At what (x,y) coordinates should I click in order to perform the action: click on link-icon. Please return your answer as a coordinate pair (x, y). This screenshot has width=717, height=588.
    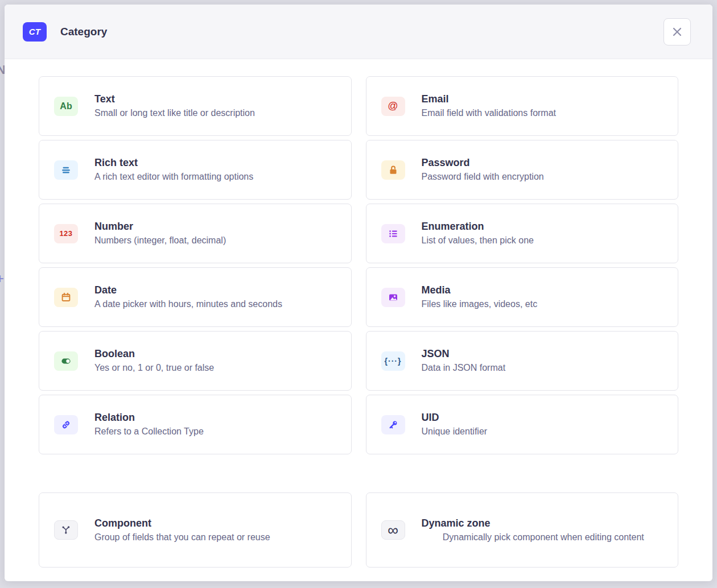
    Looking at the image, I should click on (66, 425).